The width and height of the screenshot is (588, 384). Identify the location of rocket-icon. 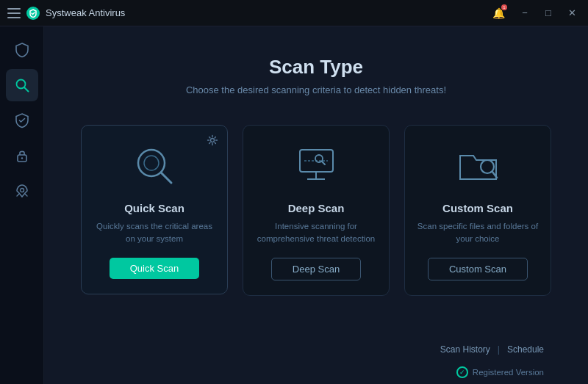
(22, 191).